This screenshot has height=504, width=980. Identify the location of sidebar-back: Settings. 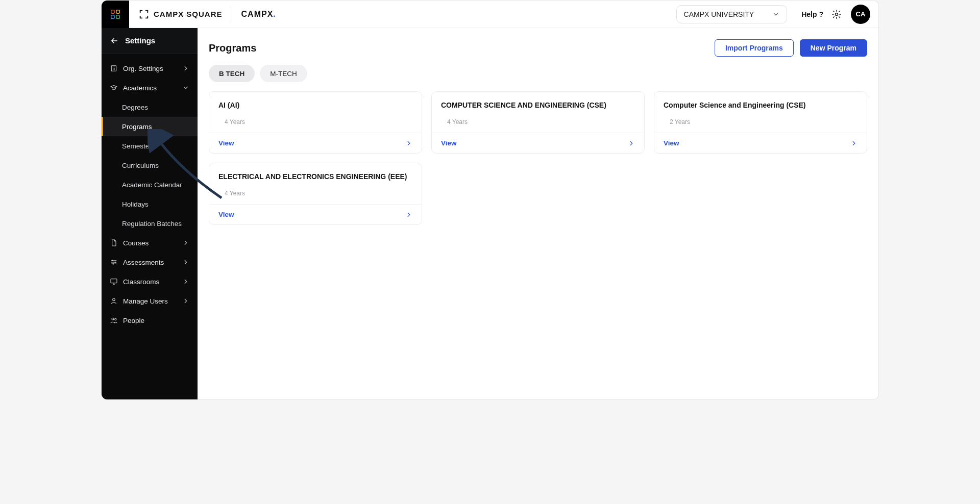
(150, 41).